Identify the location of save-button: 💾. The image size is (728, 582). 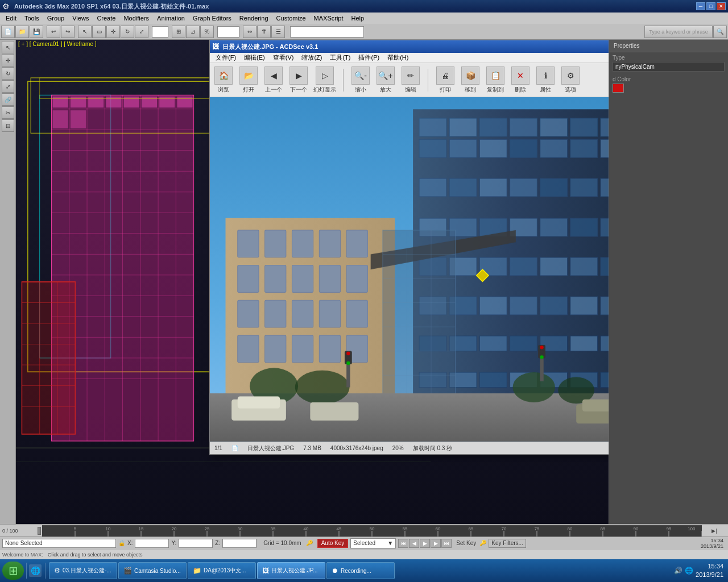
(36, 32).